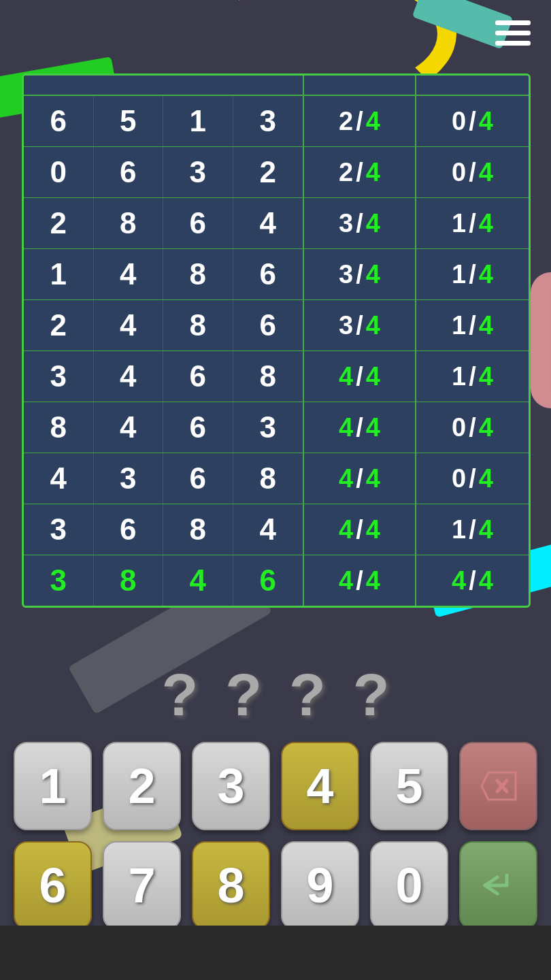 Image resolution: width=551 pixels, height=980 pixels. I want to click on numpad-button-8: 8, so click(231, 885).